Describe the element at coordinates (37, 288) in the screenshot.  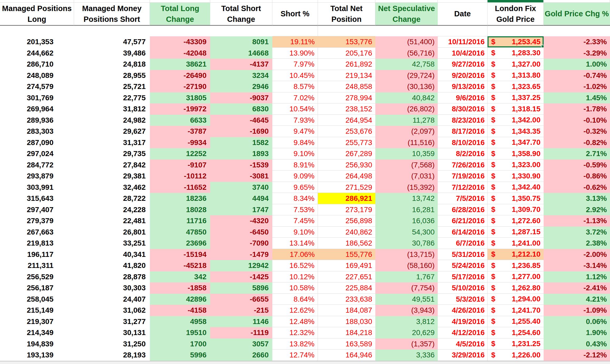
I see `cell-long: 256,187` at that location.